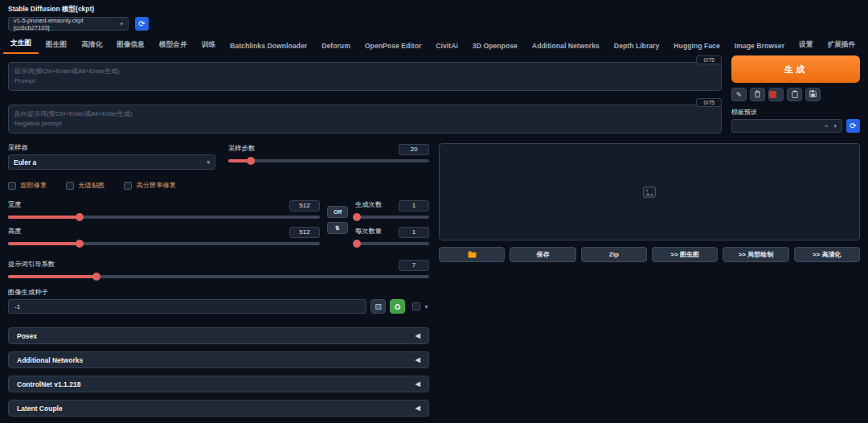  Describe the element at coordinates (336, 47) in the screenshot. I see `tab-deforum: Deforum` at that location.